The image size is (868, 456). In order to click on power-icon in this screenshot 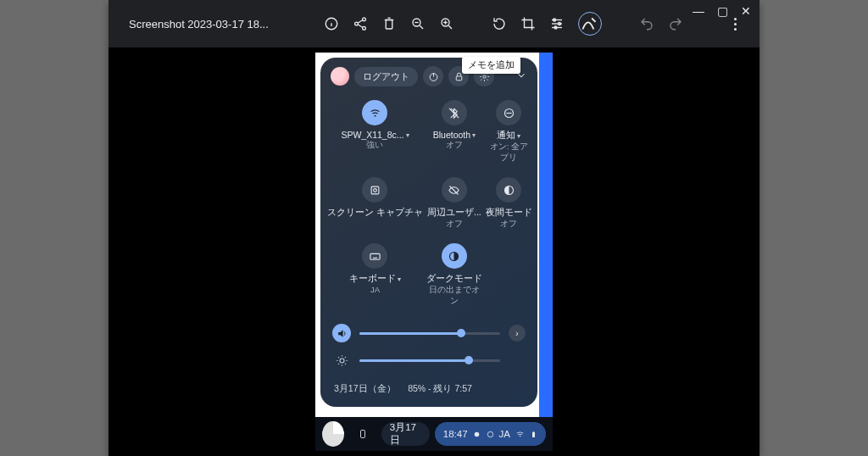, I will do `click(433, 76)`.